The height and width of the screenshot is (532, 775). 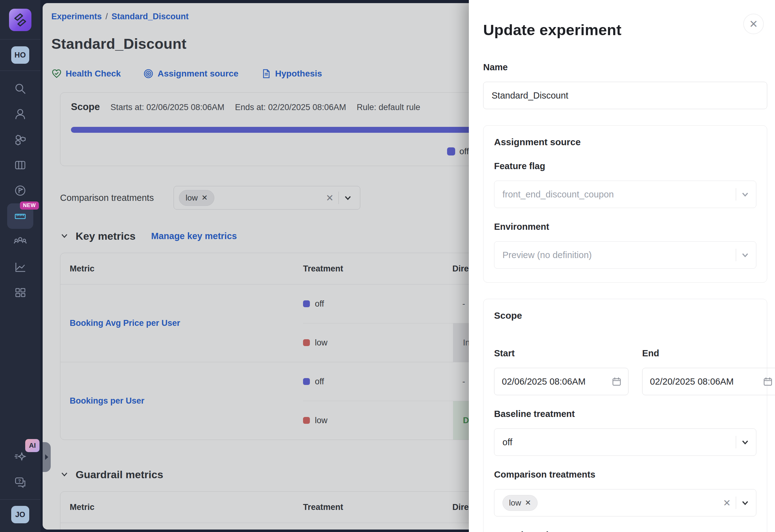 I want to click on end-label: End, so click(x=709, y=353).